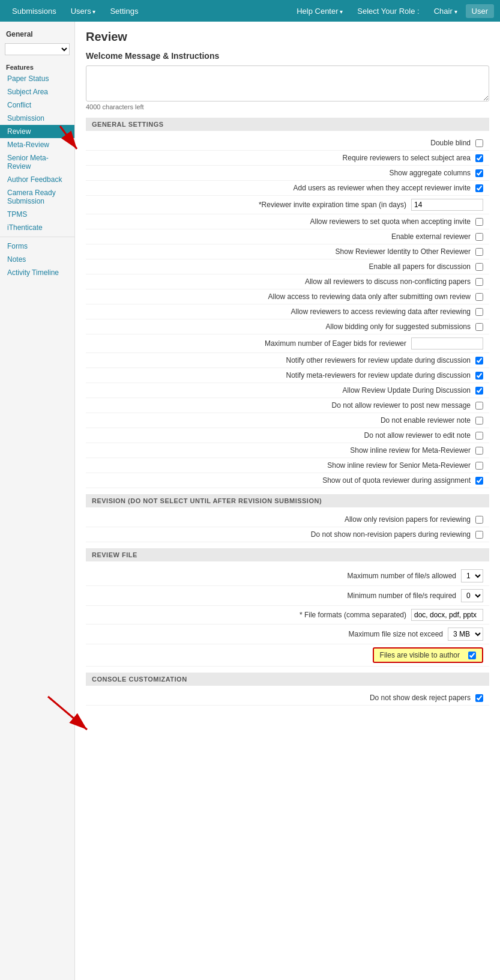 Image resolution: width=500 pixels, height=980 pixels. I want to click on setting-add-users-reviewer: Add users as reviewer when they accept r…, so click(288, 189).